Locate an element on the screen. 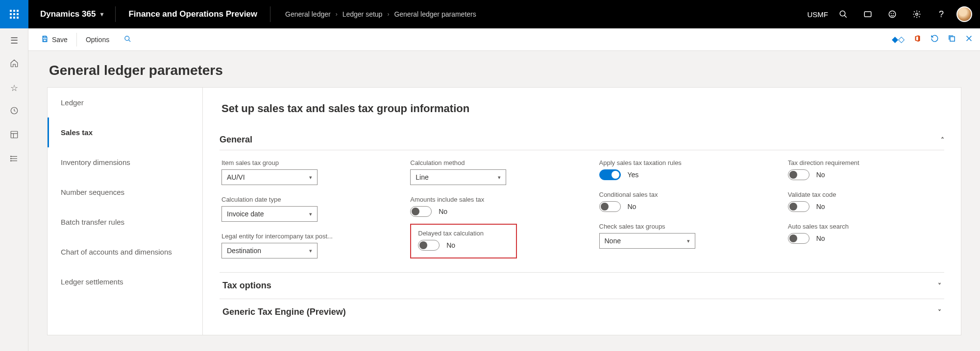 This screenshot has width=980, height=351. legal-entity-intercompany-select: Destination ▾ is located at coordinates (270, 251).